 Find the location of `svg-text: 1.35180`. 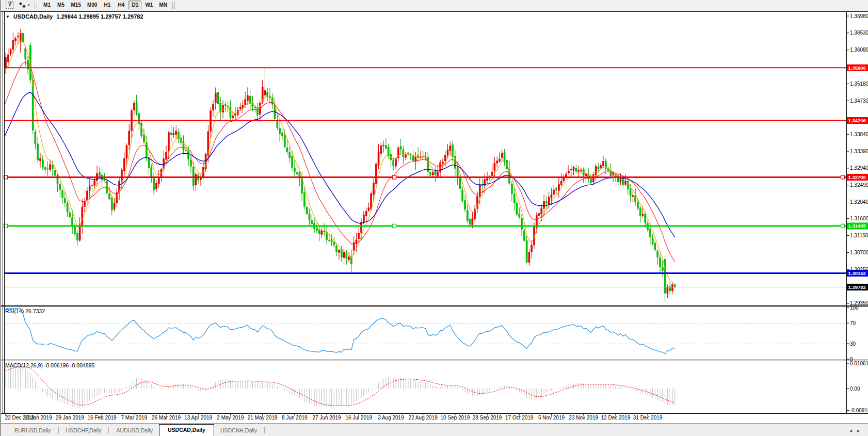

svg-text: 1.35180 is located at coordinates (859, 84).